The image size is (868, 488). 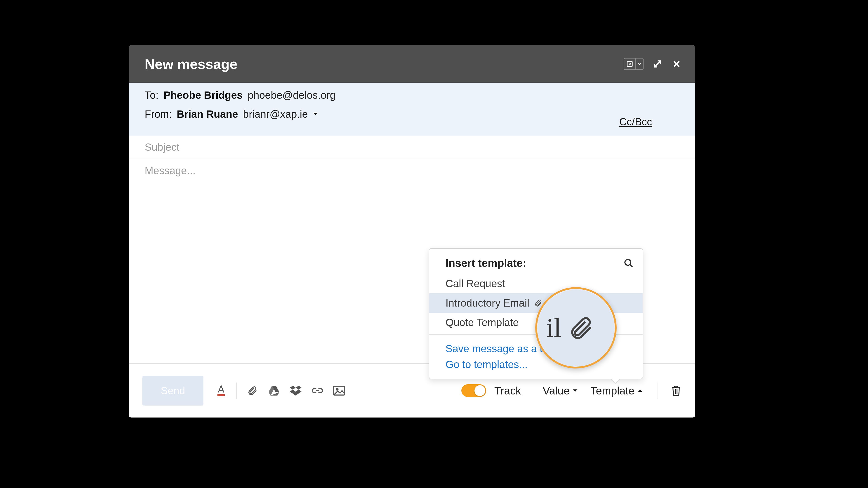 I want to click on popover-title: Insert template:, so click(x=486, y=263).